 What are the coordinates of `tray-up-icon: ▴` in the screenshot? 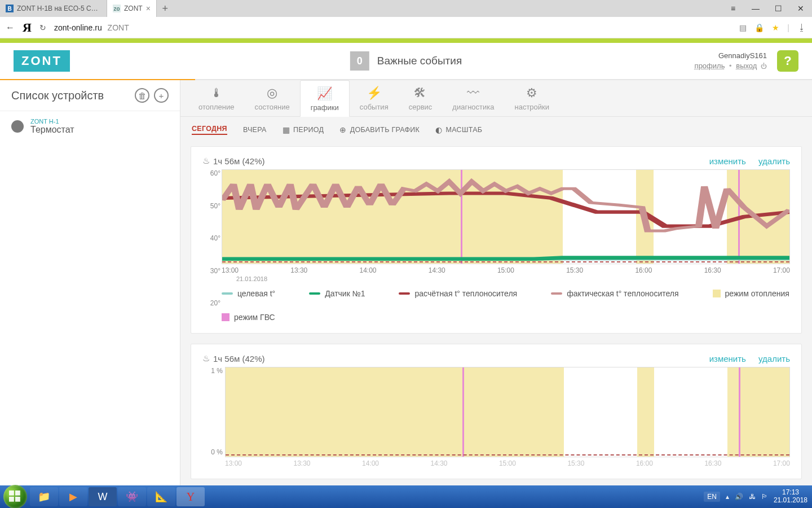 It's located at (727, 497).